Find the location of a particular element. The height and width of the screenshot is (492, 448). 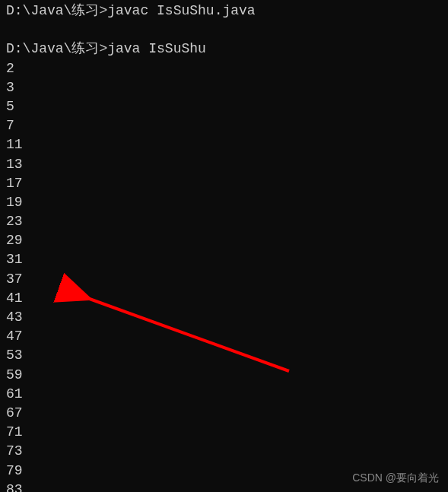

output-line: 71 is located at coordinates (224, 432).